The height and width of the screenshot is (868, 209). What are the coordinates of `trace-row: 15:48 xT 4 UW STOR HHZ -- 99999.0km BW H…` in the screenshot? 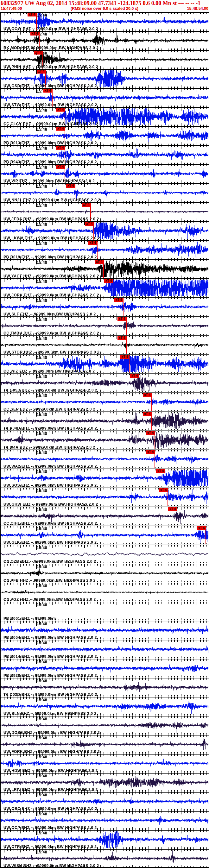 It's located at (105, 345).